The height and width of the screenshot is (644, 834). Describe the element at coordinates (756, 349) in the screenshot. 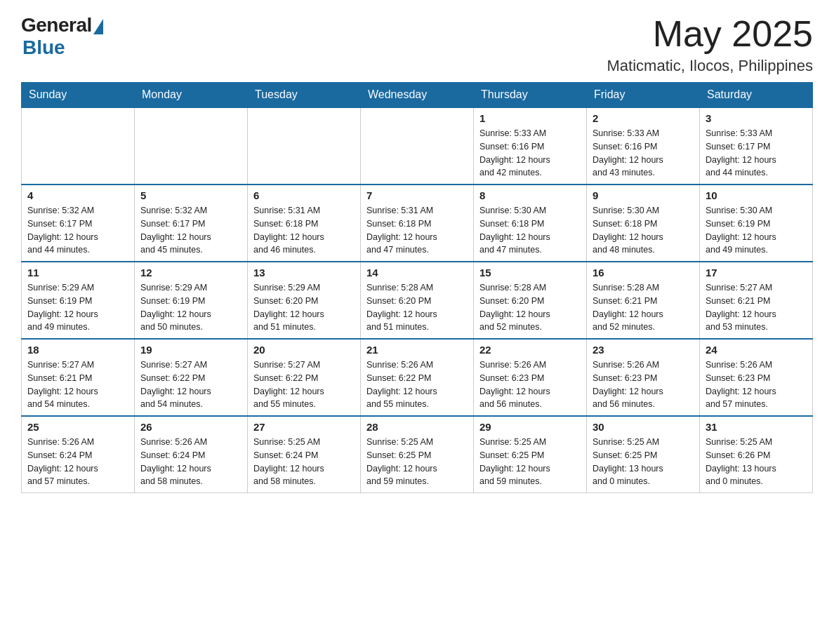

I see `day-number: 24` at that location.